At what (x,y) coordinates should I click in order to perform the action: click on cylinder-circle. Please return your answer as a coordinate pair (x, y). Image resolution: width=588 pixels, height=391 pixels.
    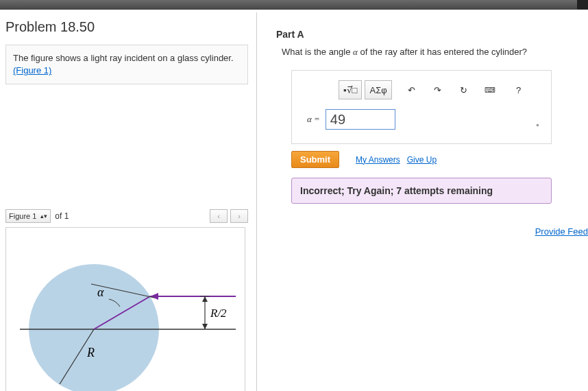
    Looking at the image, I should click on (94, 328).